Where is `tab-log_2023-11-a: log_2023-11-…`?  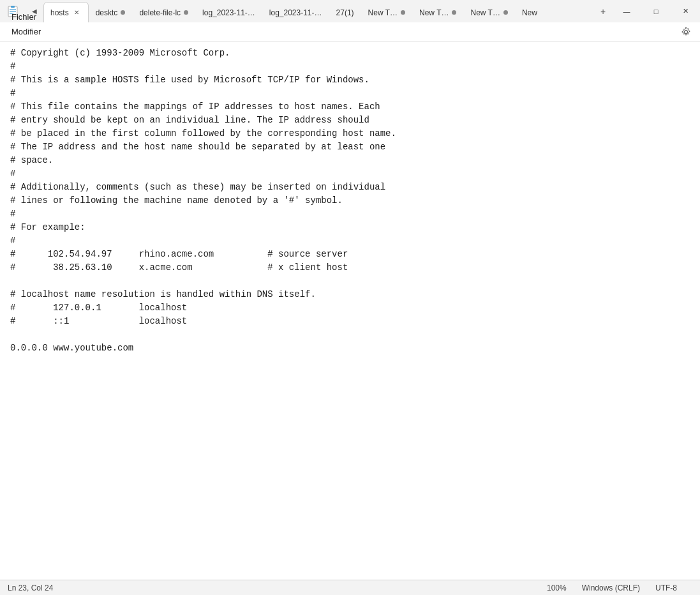
tab-log_2023-11-a: log_2023-11-… is located at coordinates (228, 12).